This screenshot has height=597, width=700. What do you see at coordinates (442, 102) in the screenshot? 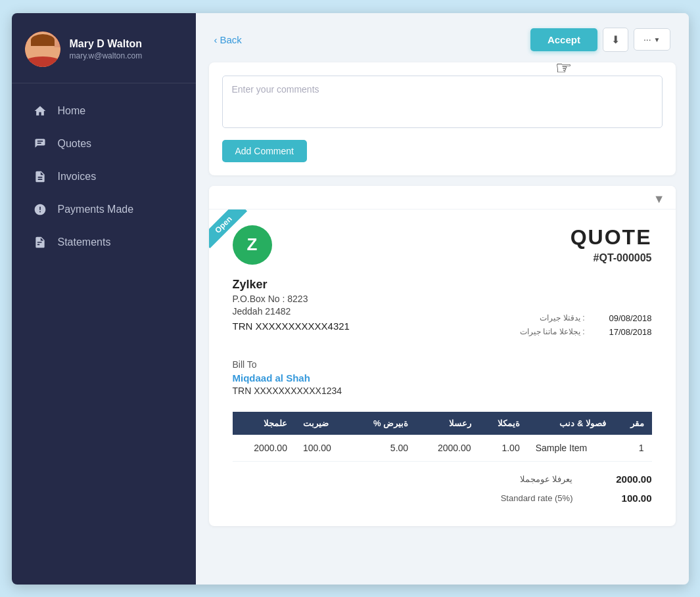
I see `comment-textarea` at bounding box center [442, 102].